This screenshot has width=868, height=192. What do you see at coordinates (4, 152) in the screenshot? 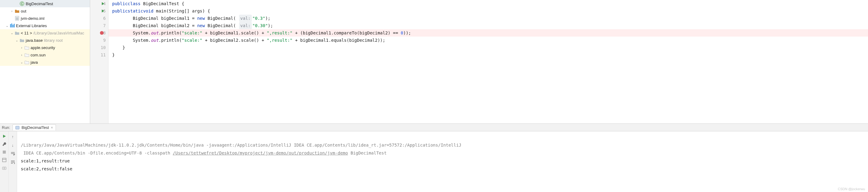
I see `stop-icon` at bounding box center [4, 152].